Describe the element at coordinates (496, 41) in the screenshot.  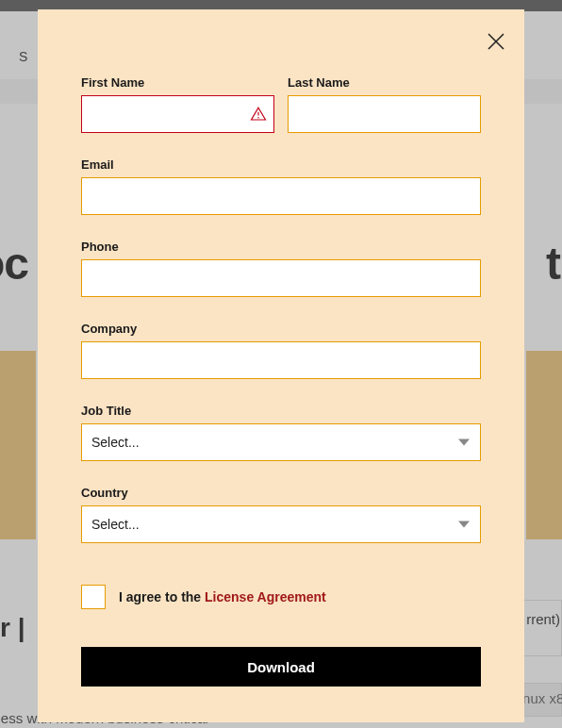
I see `close-button` at that location.